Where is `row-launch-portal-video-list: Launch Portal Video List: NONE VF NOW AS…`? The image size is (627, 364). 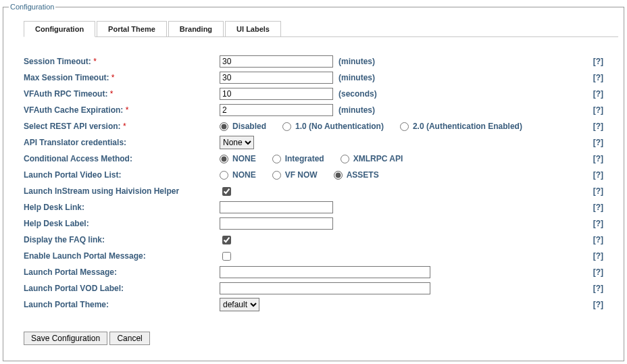
row-launch-portal-video-list: Launch Portal Video List: NONE VF NOW AS… is located at coordinates (314, 175).